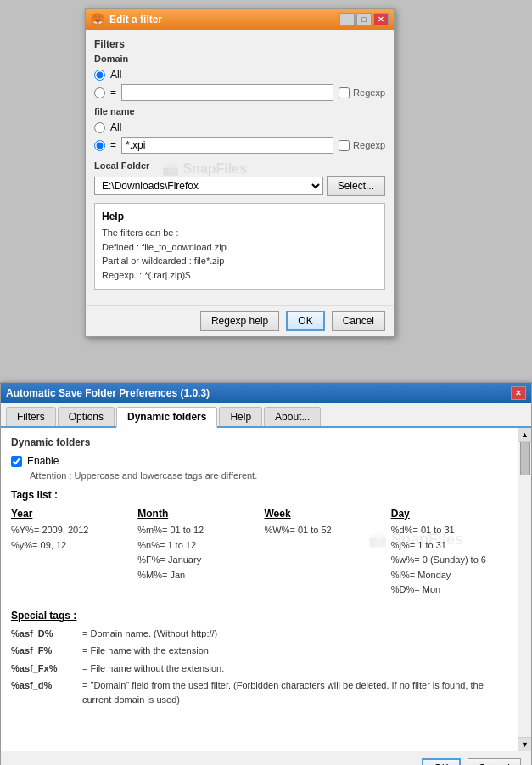 This screenshot has width=532, height=765. I want to click on enable-label: Enable, so click(42, 461).